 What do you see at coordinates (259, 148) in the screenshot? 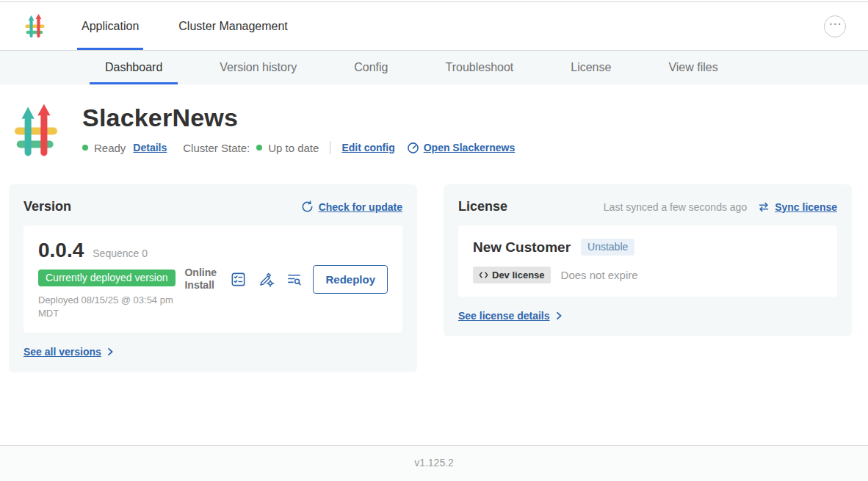
I see `cluster-state-dot` at bounding box center [259, 148].